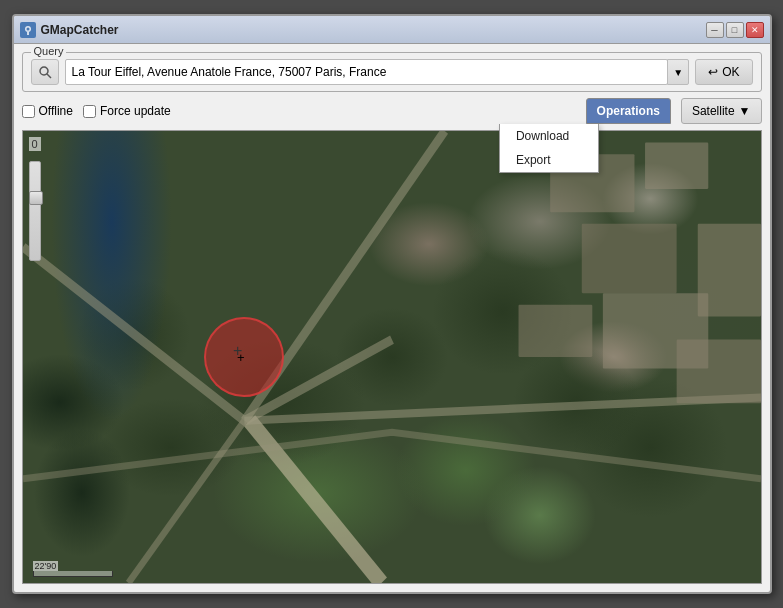 The width and height of the screenshot is (783, 608). Describe the element at coordinates (80, 30) in the screenshot. I see `window-title: GMapCatcher` at that location.